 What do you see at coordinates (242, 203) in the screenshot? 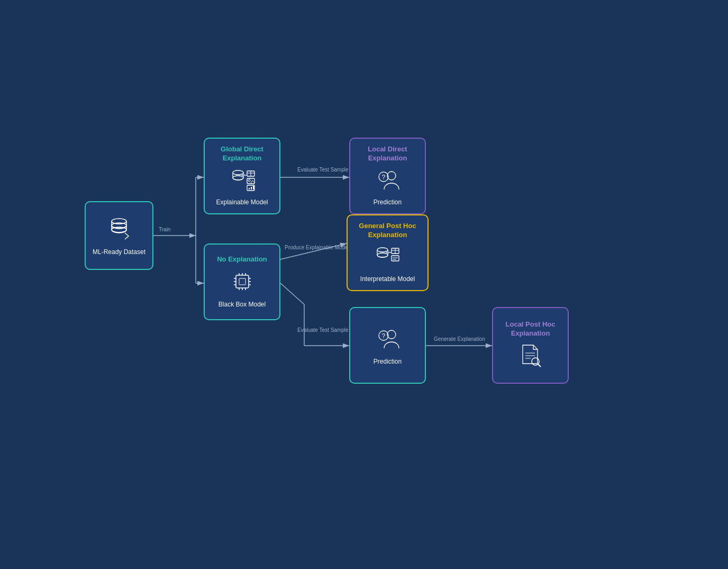
I see `global-direct-label: Explainable Model` at bounding box center [242, 203].